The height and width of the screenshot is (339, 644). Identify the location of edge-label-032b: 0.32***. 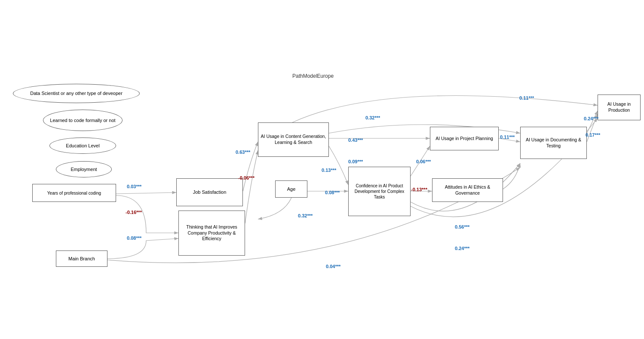
(305, 216).